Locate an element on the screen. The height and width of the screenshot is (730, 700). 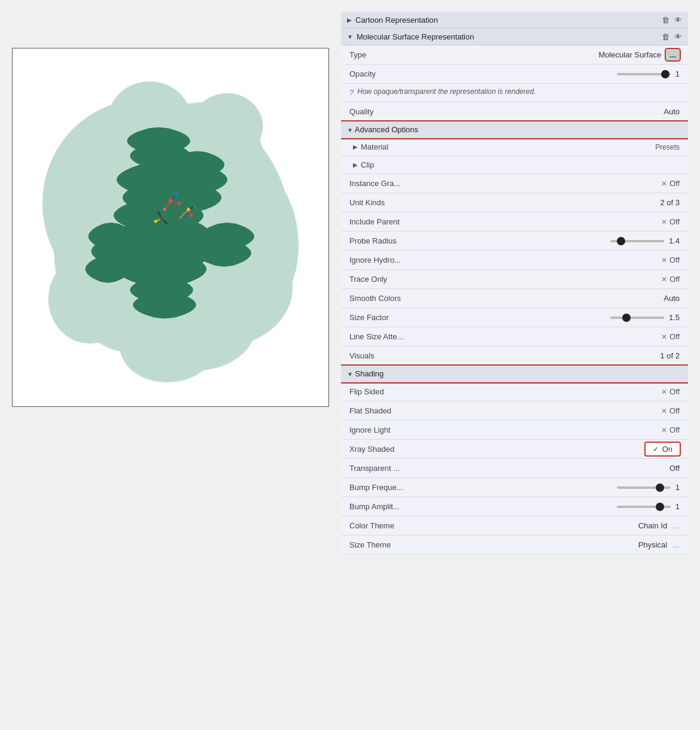
transparent-row: Transparent ... Off is located at coordinates (515, 469).